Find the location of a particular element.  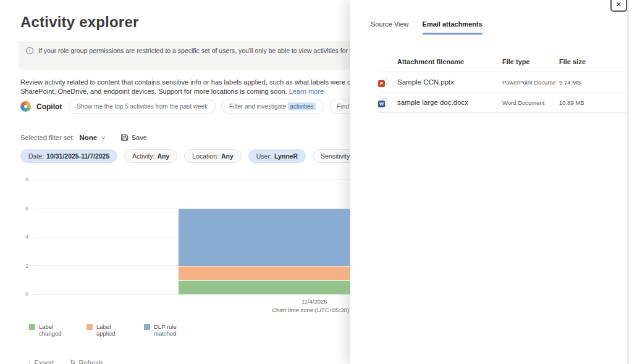

bar-segment-label-applied is located at coordinates (264, 273).